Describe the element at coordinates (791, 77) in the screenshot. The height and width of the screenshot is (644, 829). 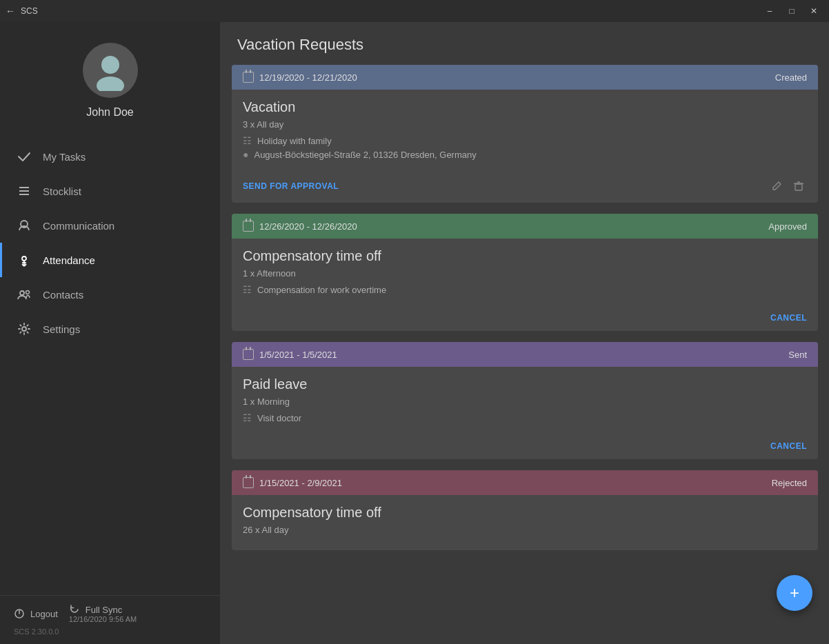
I see `card-status-1: Created` at that location.